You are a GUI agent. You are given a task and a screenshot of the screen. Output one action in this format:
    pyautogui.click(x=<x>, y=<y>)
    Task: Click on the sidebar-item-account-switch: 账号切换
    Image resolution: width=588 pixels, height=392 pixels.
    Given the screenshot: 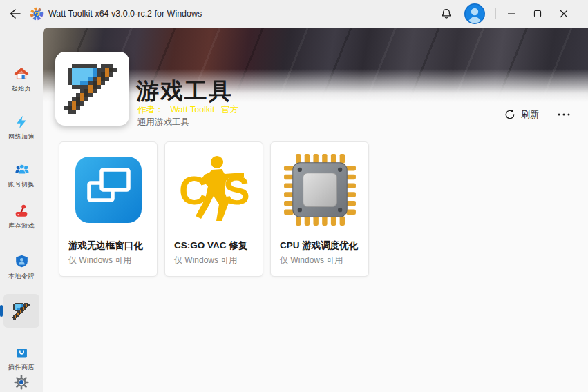 What is the action you would take?
    pyautogui.click(x=21, y=175)
    